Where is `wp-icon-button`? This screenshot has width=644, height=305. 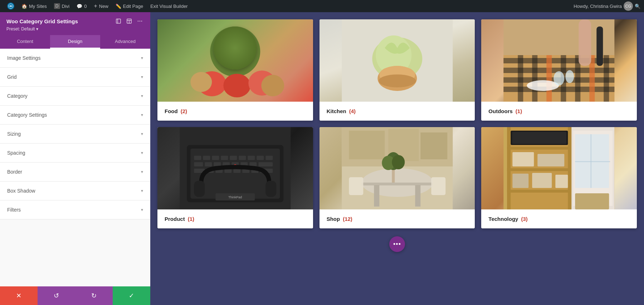
wp-icon-button is located at coordinates (11, 6).